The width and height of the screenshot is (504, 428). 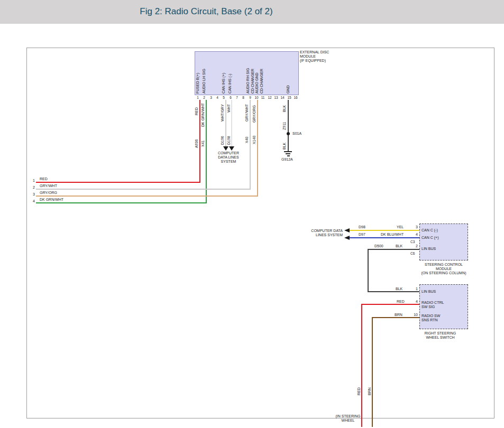 I want to click on pin-function-label: GND, so click(x=288, y=89).